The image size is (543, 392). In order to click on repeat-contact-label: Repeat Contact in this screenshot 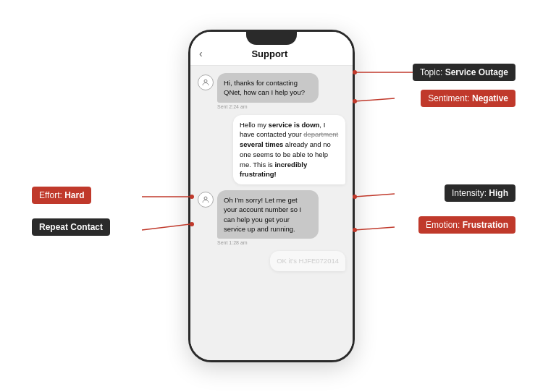, I will do `click(71, 227)`.